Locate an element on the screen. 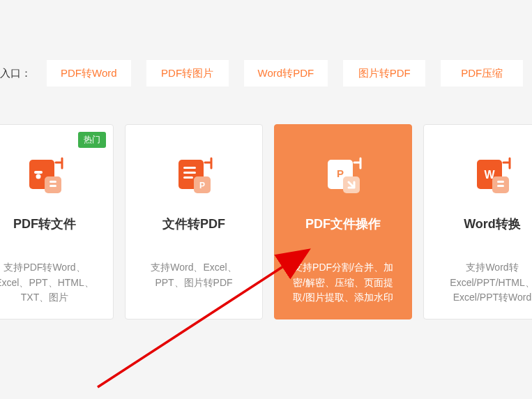 The width and height of the screenshot is (532, 399). card-title: PDF文件操作 is located at coordinates (343, 224).